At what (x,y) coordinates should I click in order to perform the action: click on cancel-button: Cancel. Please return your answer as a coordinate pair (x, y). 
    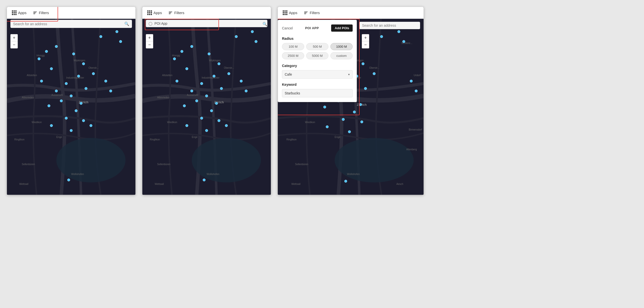
    Looking at the image, I should click on (288, 28).